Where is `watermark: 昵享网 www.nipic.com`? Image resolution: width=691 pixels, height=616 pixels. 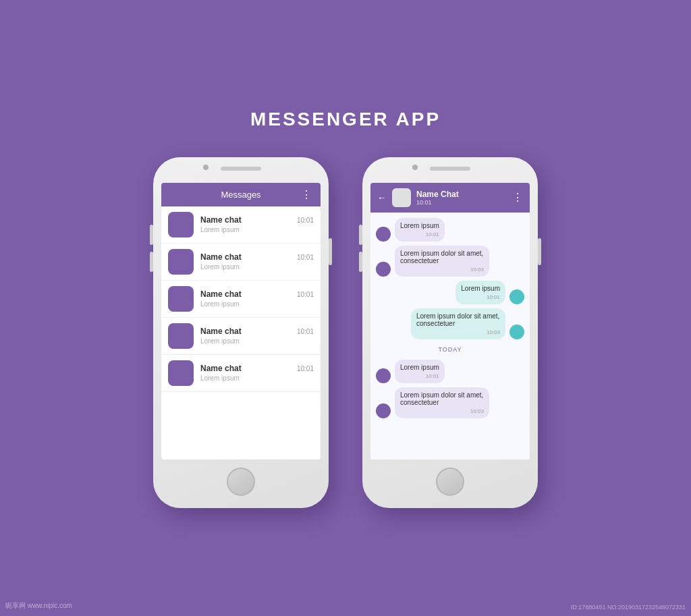 watermark: 昵享网 www.nipic.com is located at coordinates (39, 606).